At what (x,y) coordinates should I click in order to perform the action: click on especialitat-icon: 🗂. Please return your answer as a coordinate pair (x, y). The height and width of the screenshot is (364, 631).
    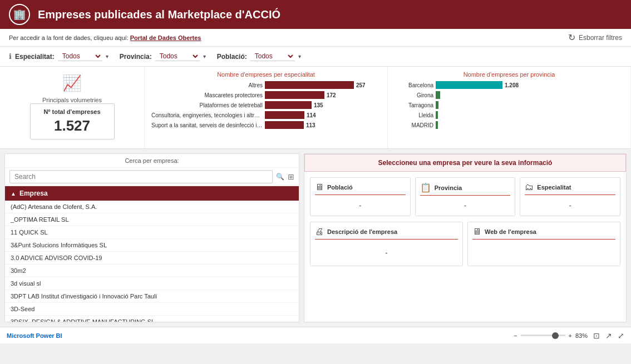
    Looking at the image, I should click on (529, 187).